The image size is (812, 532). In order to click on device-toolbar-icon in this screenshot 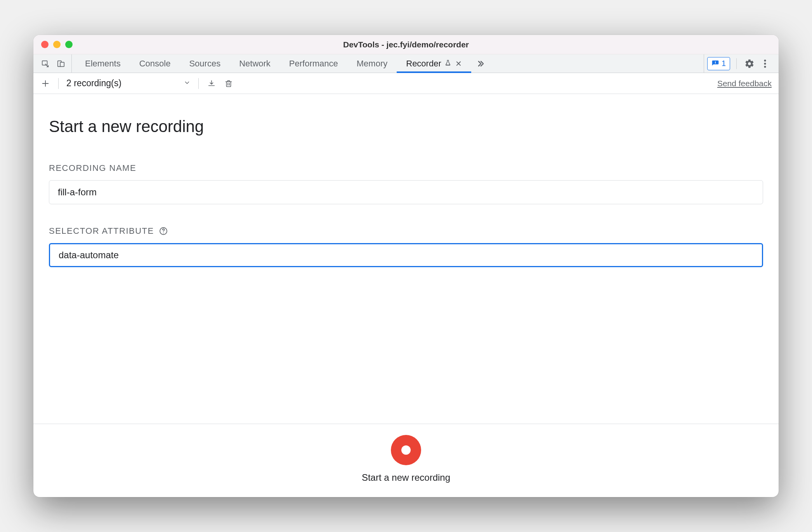, I will do `click(61, 64)`.